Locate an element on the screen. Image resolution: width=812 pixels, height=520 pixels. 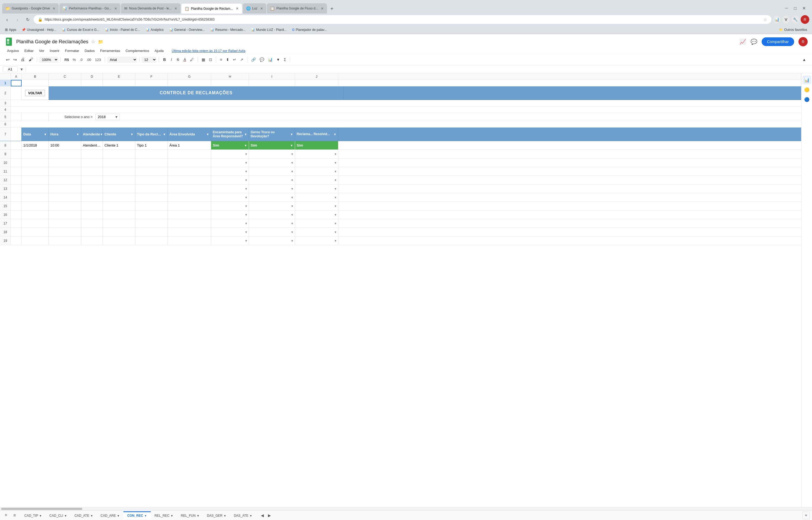
side-icon-2: 🟡 is located at coordinates (807, 90).